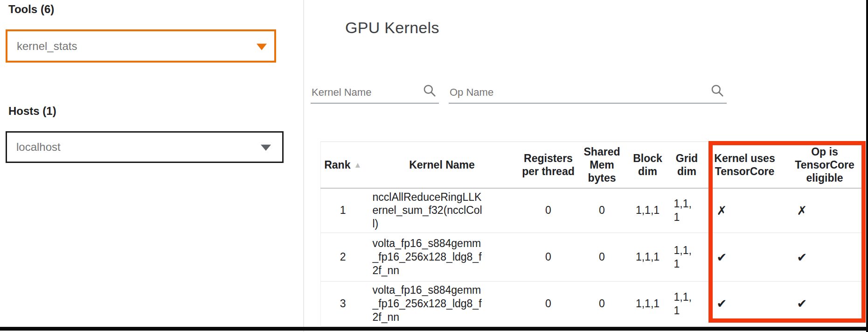 The image size is (868, 332). Describe the element at coordinates (687, 165) in the screenshot. I see `column-header-grid-dim: Grid dim` at that location.